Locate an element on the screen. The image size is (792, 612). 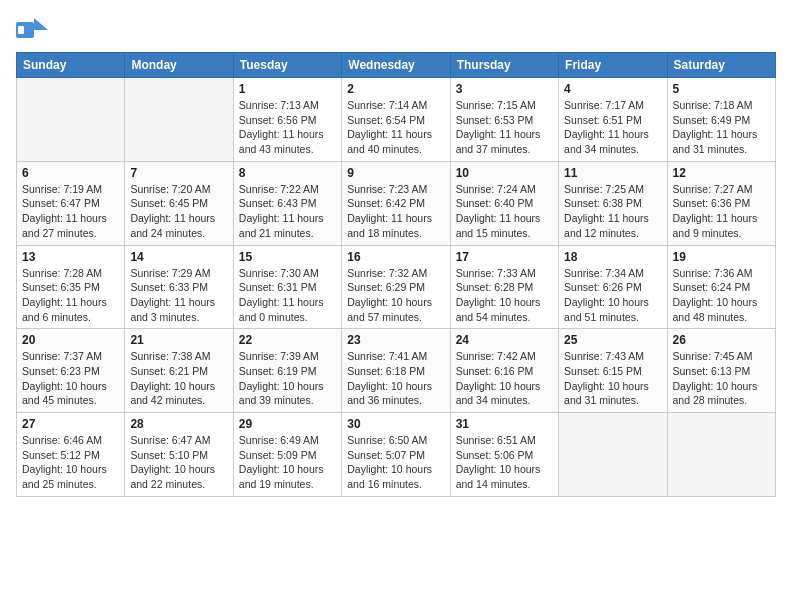
calendar-cell: 6Sunrise: 7:19 AM Sunset: 6:47 PM Daylig… is located at coordinates (71, 203).